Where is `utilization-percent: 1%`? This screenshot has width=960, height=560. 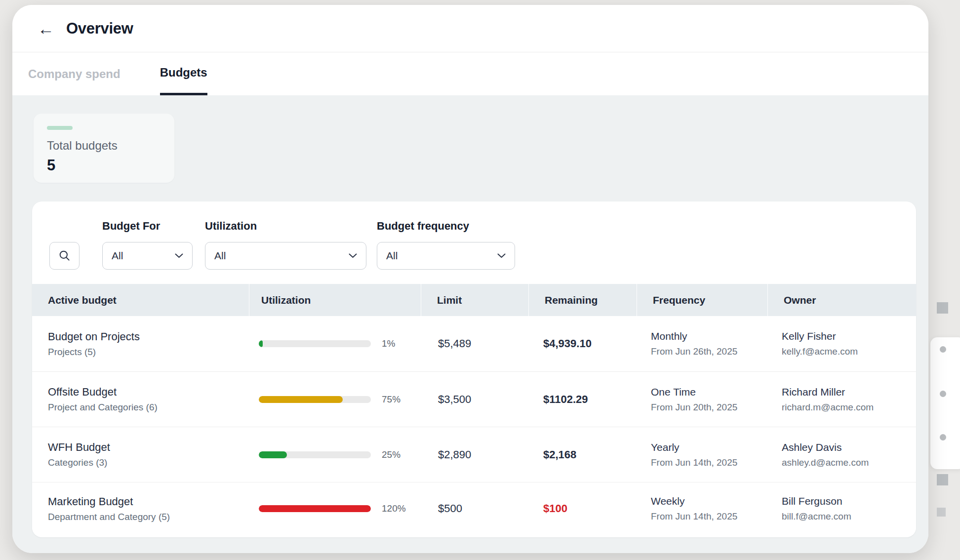 utilization-percent: 1% is located at coordinates (388, 344).